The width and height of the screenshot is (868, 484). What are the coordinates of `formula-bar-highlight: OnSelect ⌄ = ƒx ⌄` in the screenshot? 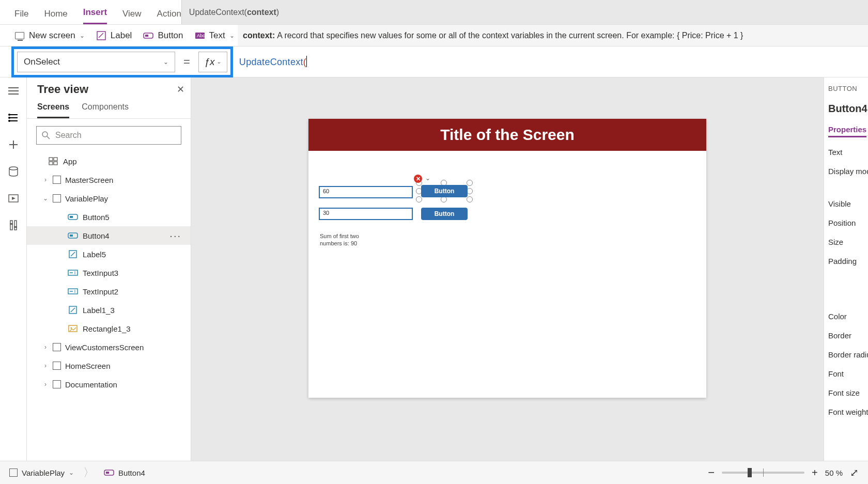 It's located at (122, 62).